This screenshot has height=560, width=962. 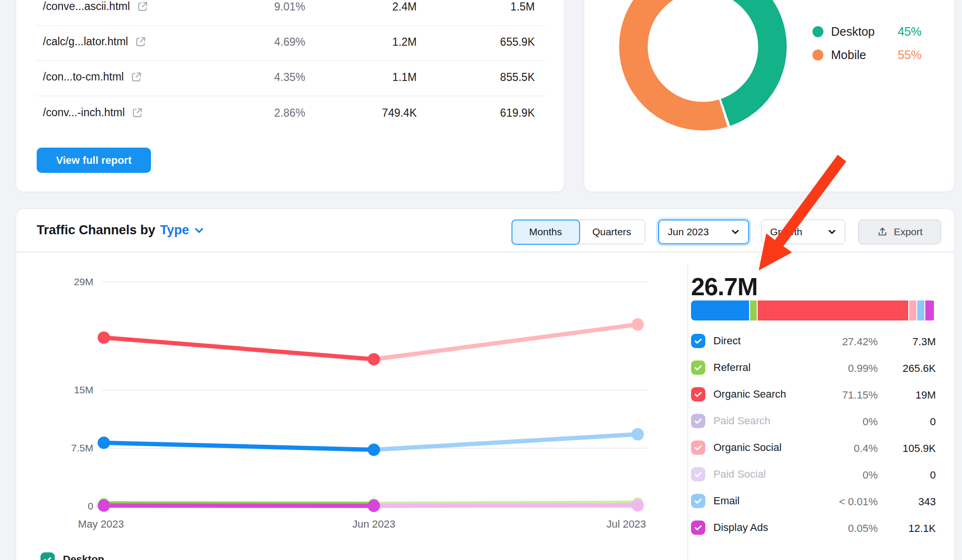 What do you see at coordinates (753, 310) in the screenshot?
I see `bar-segment-referral` at bounding box center [753, 310].